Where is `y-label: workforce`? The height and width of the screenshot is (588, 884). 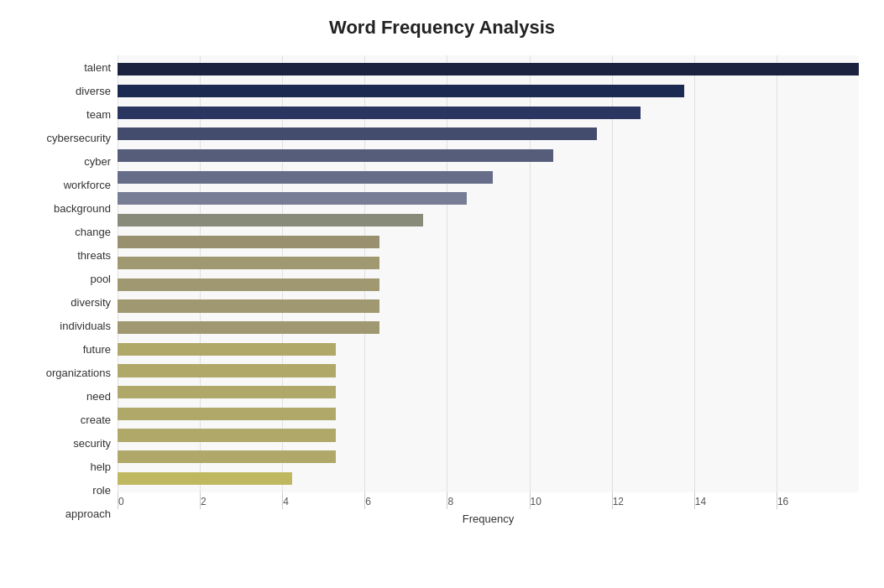 y-label: workforce is located at coordinates (87, 185).